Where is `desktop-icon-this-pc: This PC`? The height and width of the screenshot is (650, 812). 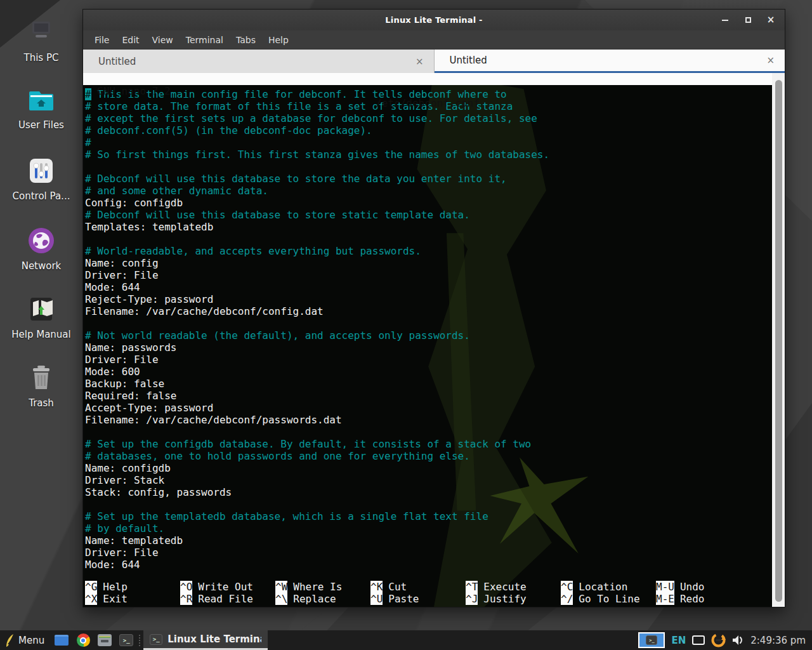
desktop-icon-this-pc: This PC is located at coordinates (41, 41).